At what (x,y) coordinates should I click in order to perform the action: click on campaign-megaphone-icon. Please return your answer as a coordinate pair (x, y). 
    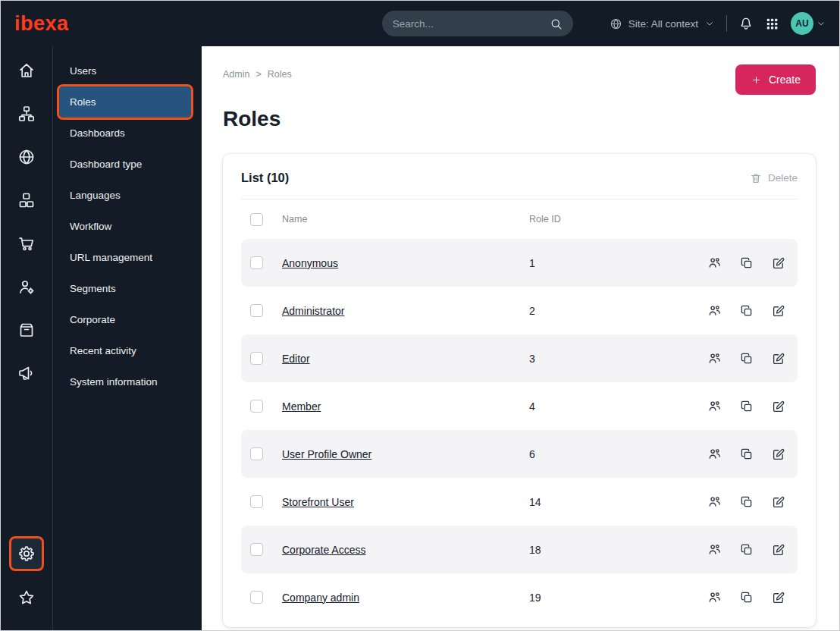
    Looking at the image, I should click on (27, 373).